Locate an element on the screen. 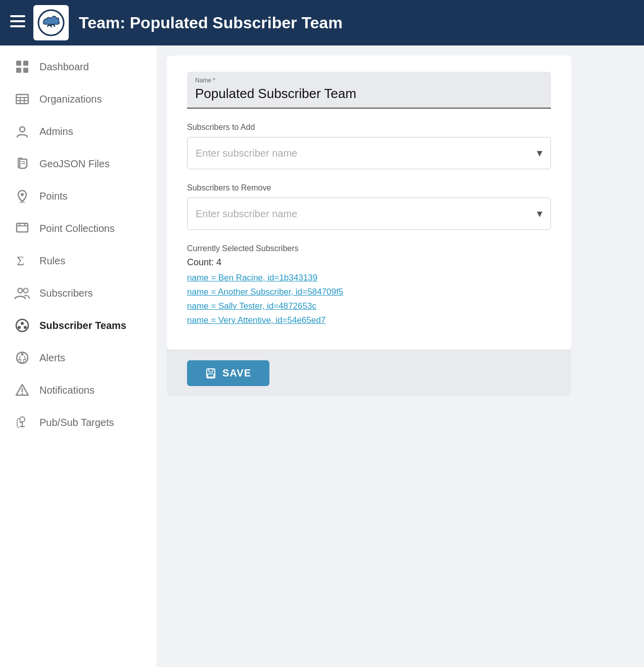  sidebar-label-rules: Rules is located at coordinates (53, 261).